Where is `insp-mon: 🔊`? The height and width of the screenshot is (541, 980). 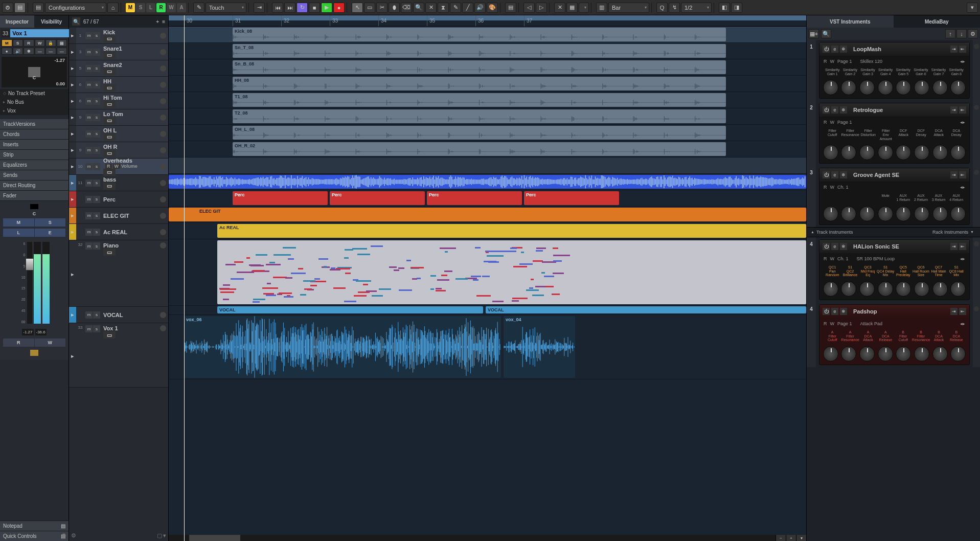
insp-mon: 🔊 is located at coordinates (18, 51).